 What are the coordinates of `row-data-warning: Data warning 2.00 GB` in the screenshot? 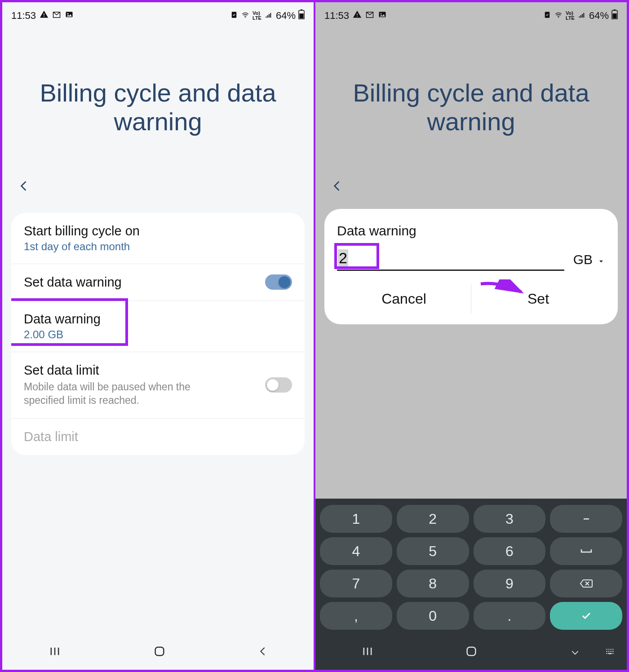 It's located at (158, 327).